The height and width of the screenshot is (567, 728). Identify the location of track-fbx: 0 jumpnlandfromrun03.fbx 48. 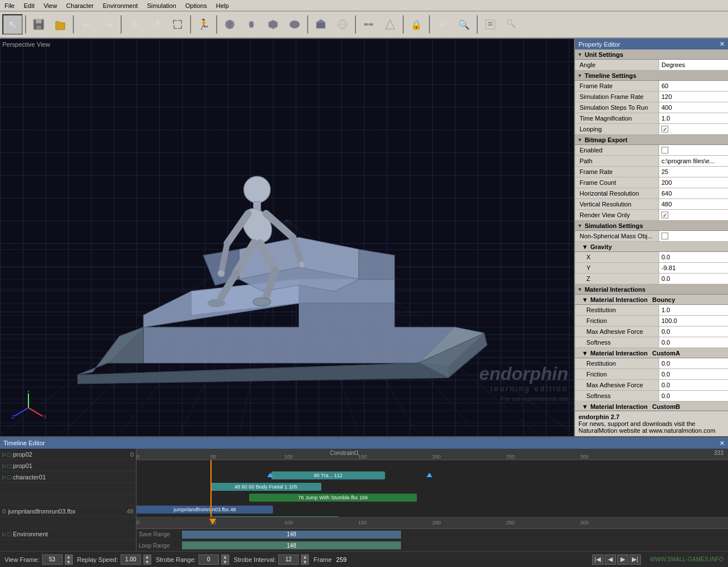
(68, 511).